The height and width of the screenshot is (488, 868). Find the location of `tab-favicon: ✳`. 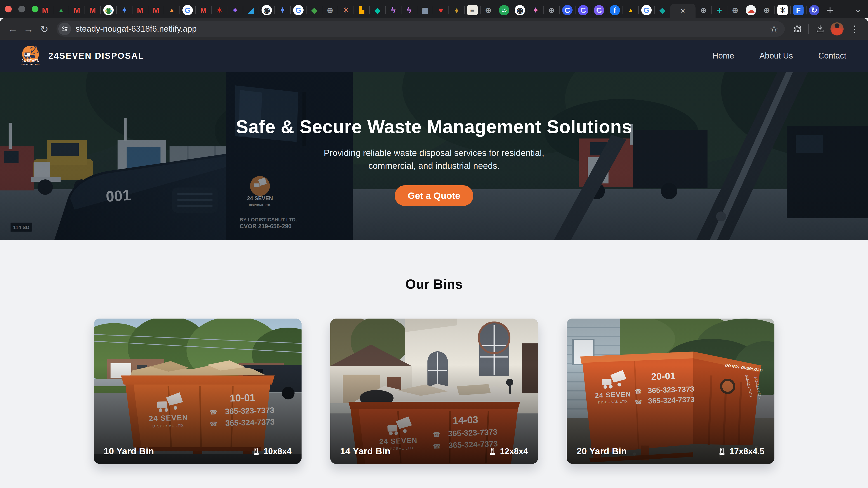

tab-favicon: ✳ is located at coordinates (346, 10).